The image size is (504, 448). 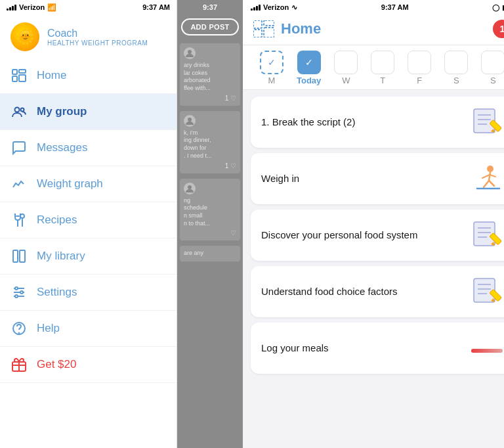 I want to click on post-1-text: ary drinkslar cokesarbonatedffee with..., so click(x=210, y=78).